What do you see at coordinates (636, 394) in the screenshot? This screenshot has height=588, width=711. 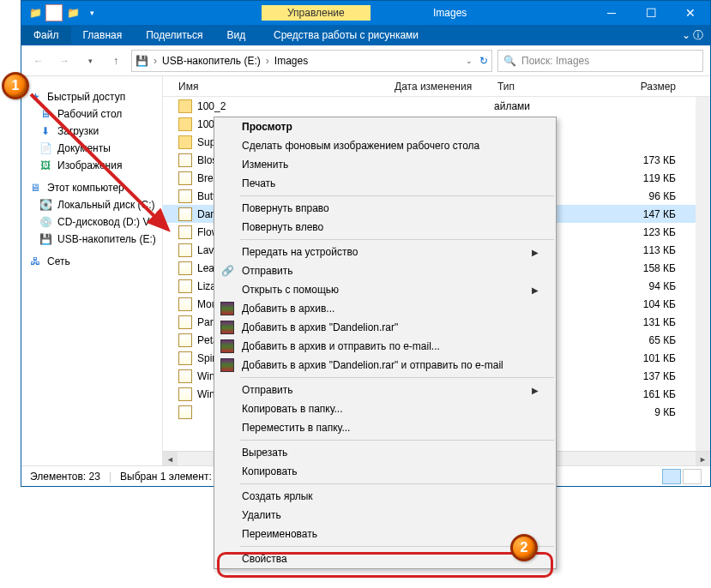 I see `file-size: 161 КБ` at bounding box center [636, 394].